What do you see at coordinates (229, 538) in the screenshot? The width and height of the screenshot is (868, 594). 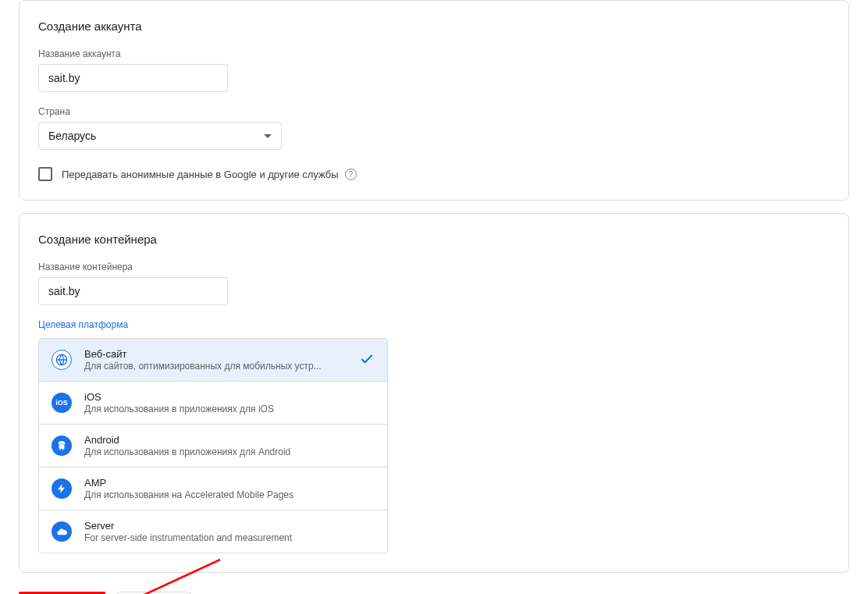 I see `platform-desc: For server-side instrumentation and meas…` at bounding box center [229, 538].